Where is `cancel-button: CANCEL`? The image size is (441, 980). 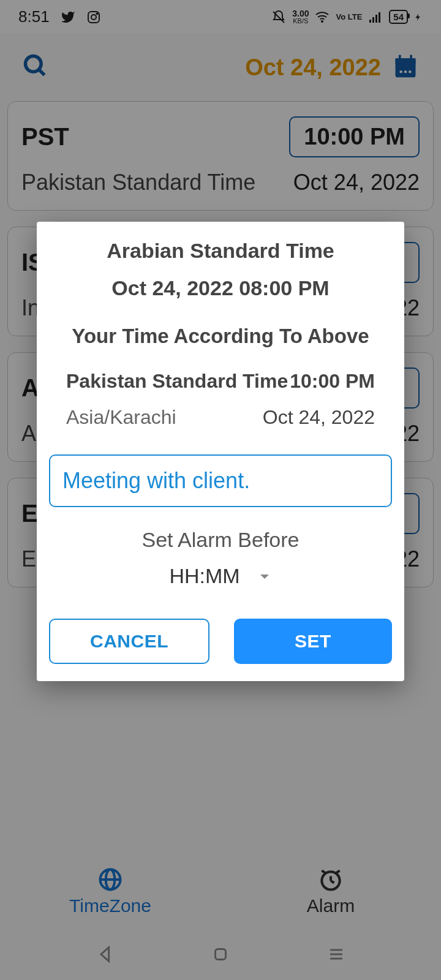 cancel-button: CANCEL is located at coordinates (129, 641).